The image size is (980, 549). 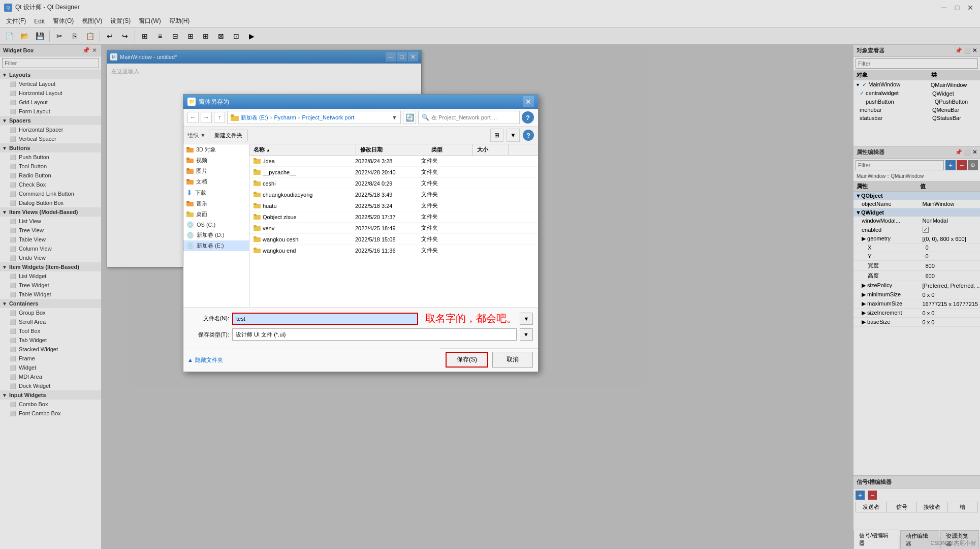 I want to click on view-button-1: ⊞, so click(x=497, y=135).